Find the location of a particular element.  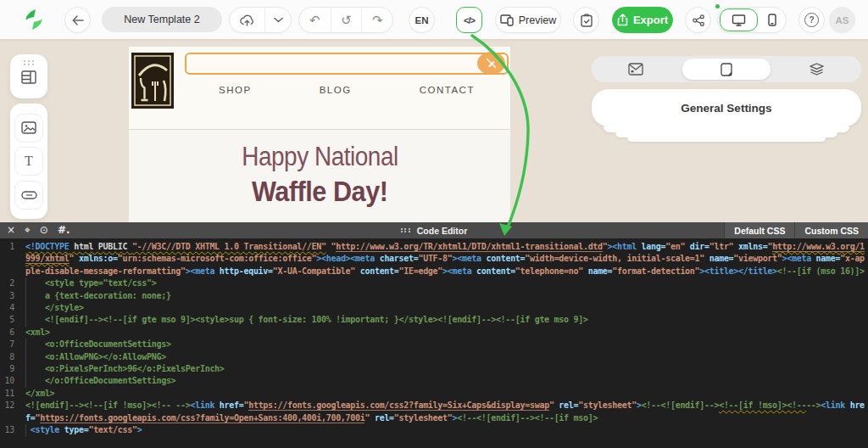

code-editor-toggle-button: </> is located at coordinates (470, 20).